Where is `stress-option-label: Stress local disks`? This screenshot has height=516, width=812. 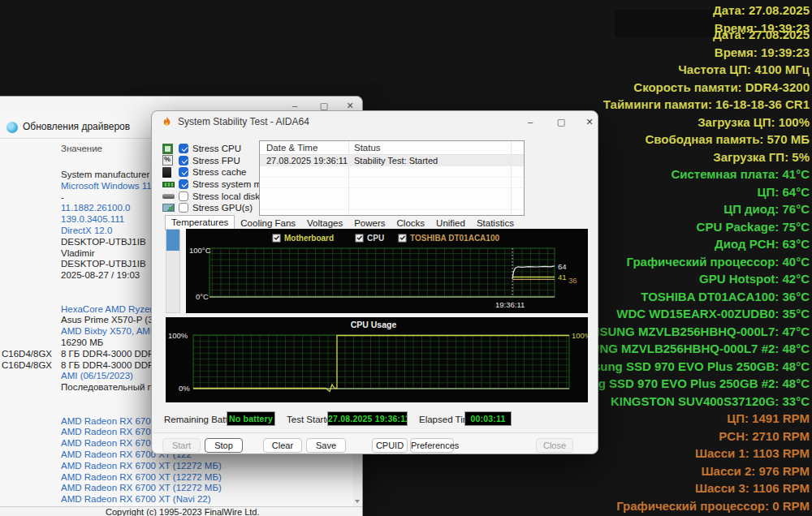
stress-option-label: Stress local disks is located at coordinates (229, 196).